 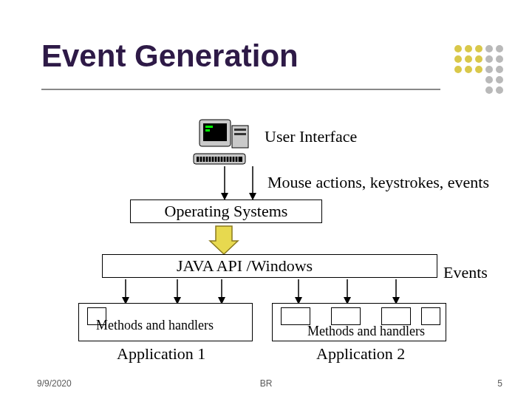 I want to click on label-app2: Application 2, so click(x=361, y=354).